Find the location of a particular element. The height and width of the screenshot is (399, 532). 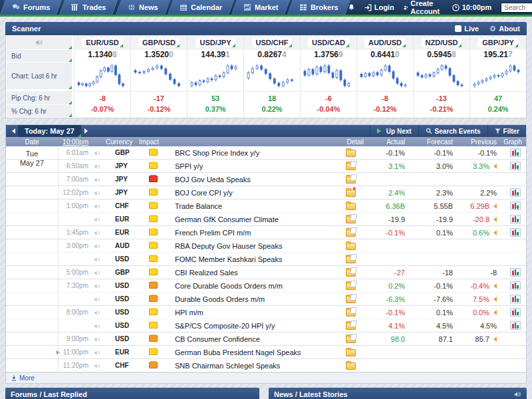

scanner-sound-cell is located at coordinates (39, 43).